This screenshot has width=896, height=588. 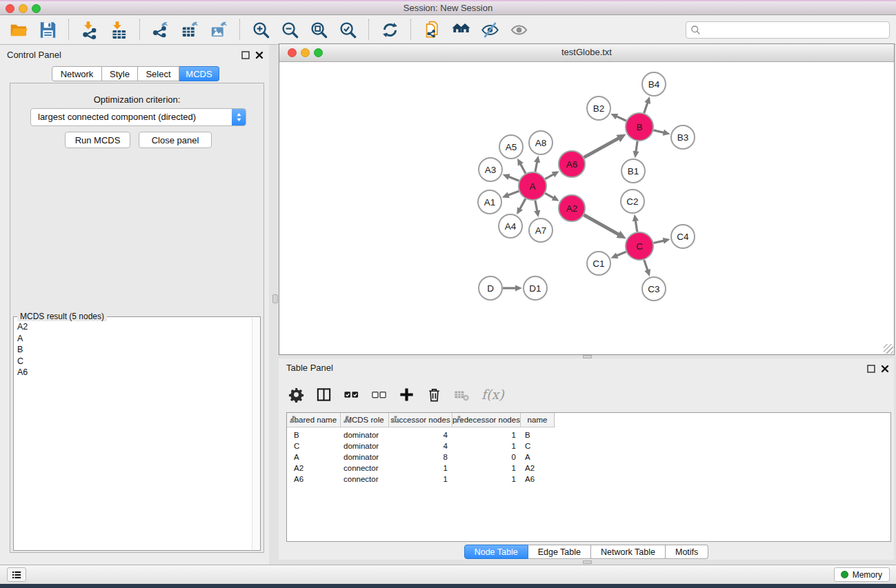 I want to click on graph-edge-B-B3, so click(x=661, y=132).